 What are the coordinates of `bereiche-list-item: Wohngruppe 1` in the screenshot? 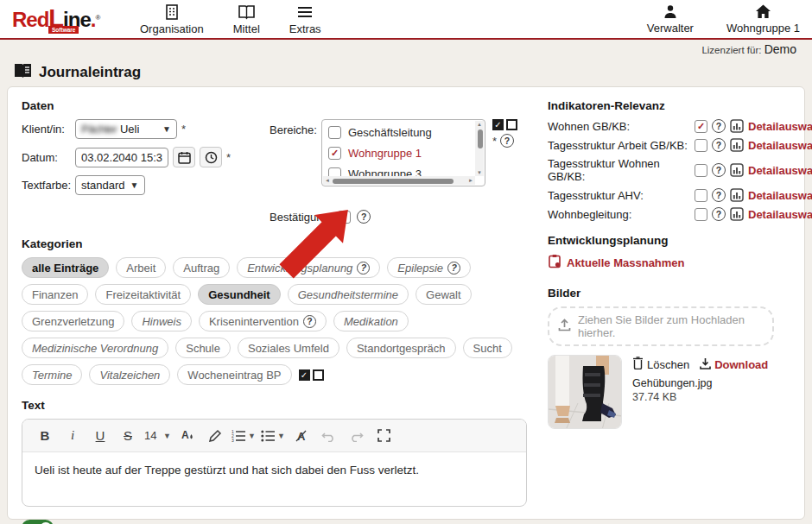 It's located at (401, 153).